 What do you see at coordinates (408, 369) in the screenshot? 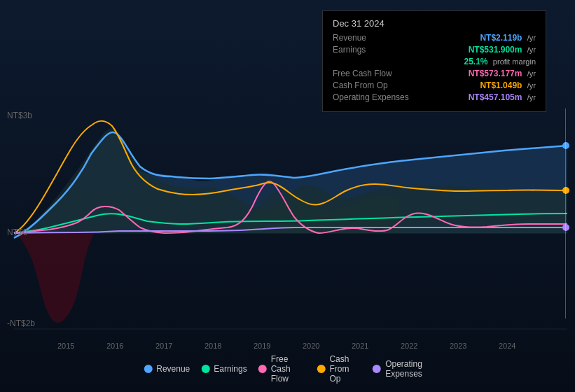
I see `legend-label-opex: Operating Expenses` at bounding box center [408, 369].